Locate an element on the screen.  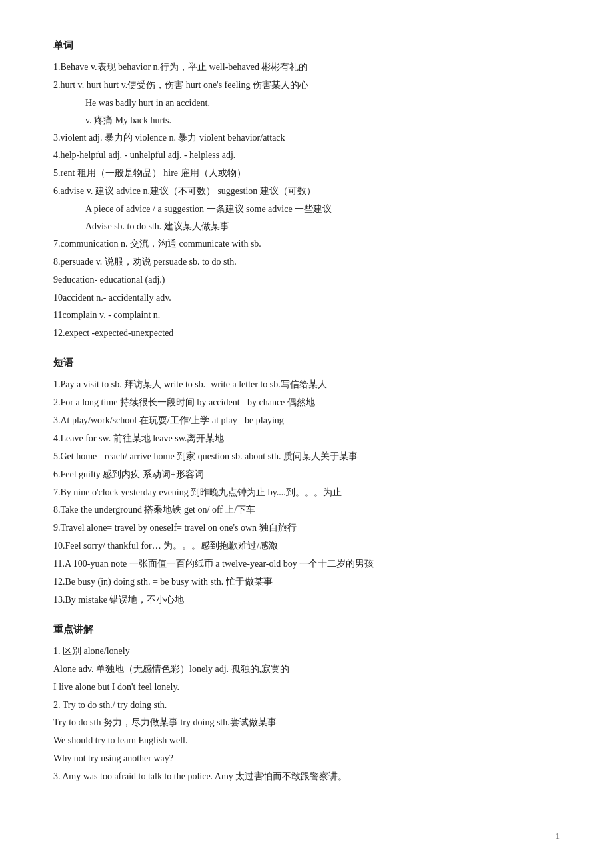
list-item-9: 8.persuade v. 说服，劝说 persuade sb. to do s… is located at coordinates (306, 262).